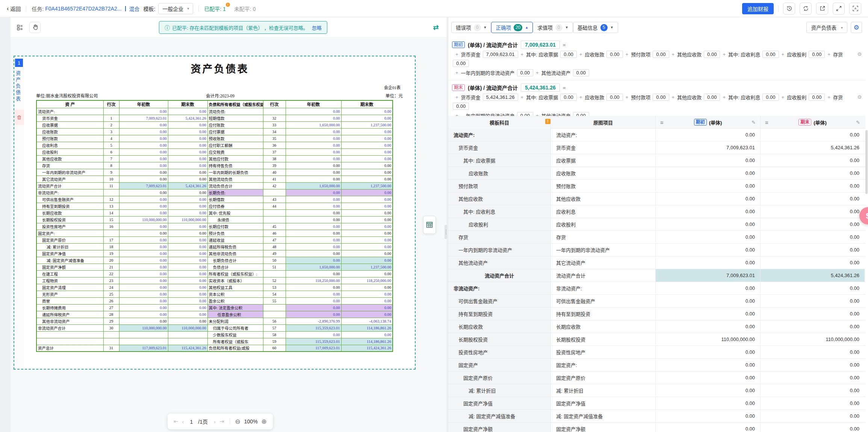 Image resolution: width=868 pixels, height=432 pixels. Describe the element at coordinates (500, 352) in the screenshot. I see `template-subject-cell: 投资性房地产` at that location.